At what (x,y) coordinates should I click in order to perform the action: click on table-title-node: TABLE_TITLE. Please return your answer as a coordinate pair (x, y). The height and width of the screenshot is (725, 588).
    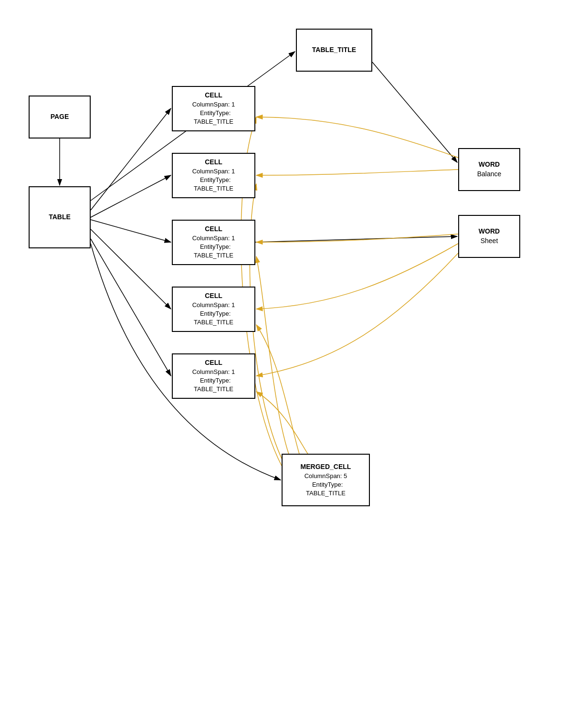
    Looking at the image, I should click on (334, 50).